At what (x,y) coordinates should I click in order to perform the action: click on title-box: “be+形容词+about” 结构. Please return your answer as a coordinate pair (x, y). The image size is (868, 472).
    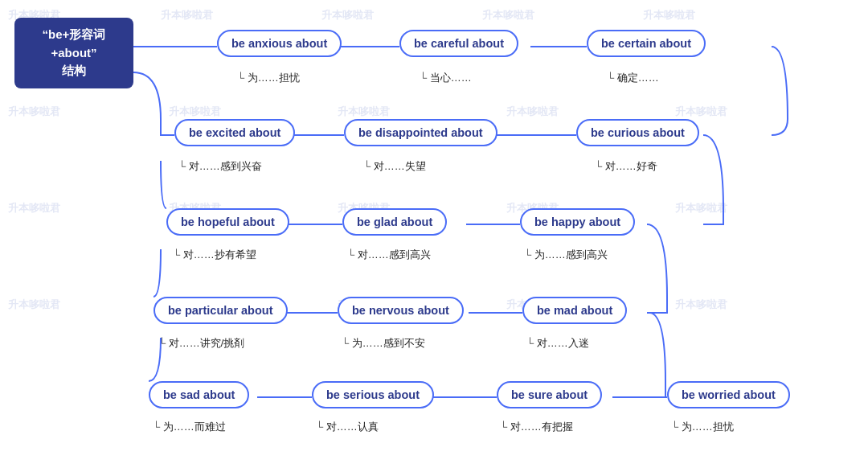
    Looking at the image, I should click on (74, 53).